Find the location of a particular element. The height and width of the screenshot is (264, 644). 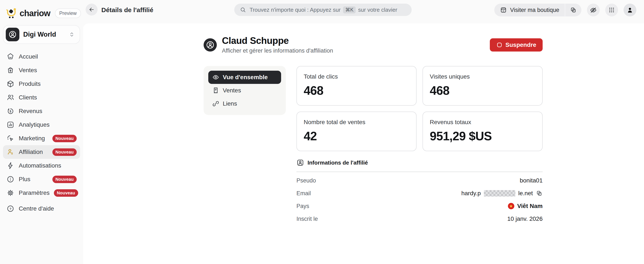

sidebar-item-label: Clients is located at coordinates (48, 98).